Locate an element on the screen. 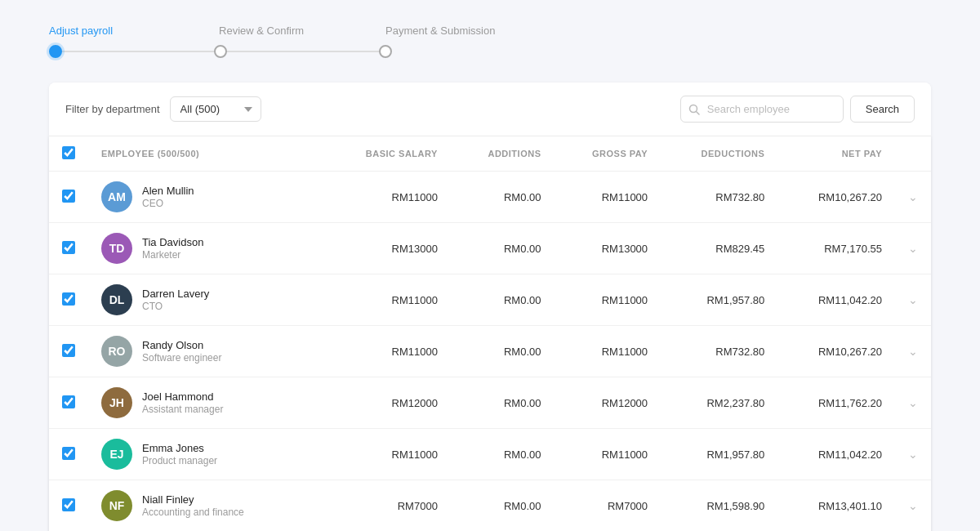 The width and height of the screenshot is (980, 531). employee-name: Tia Davidson is located at coordinates (173, 242).